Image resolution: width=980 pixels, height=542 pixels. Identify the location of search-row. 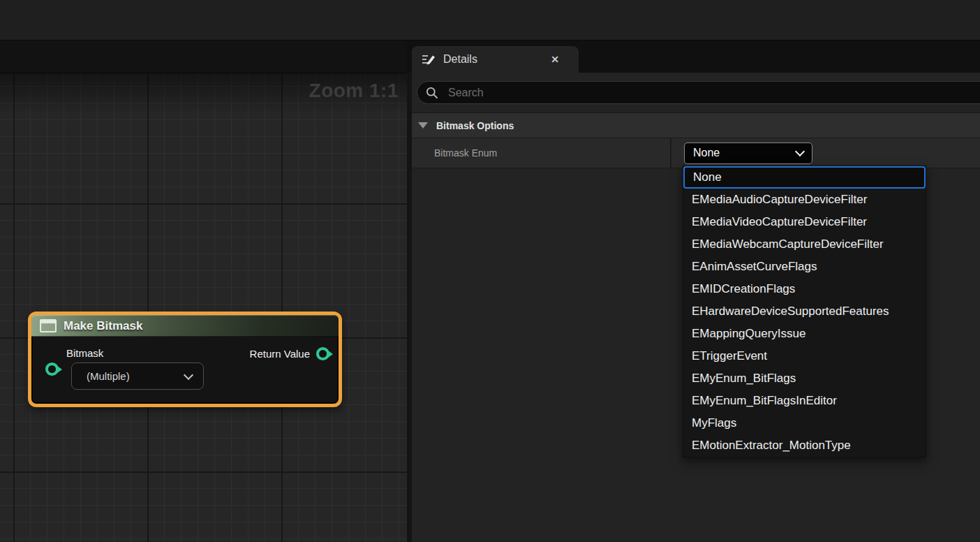
(696, 92).